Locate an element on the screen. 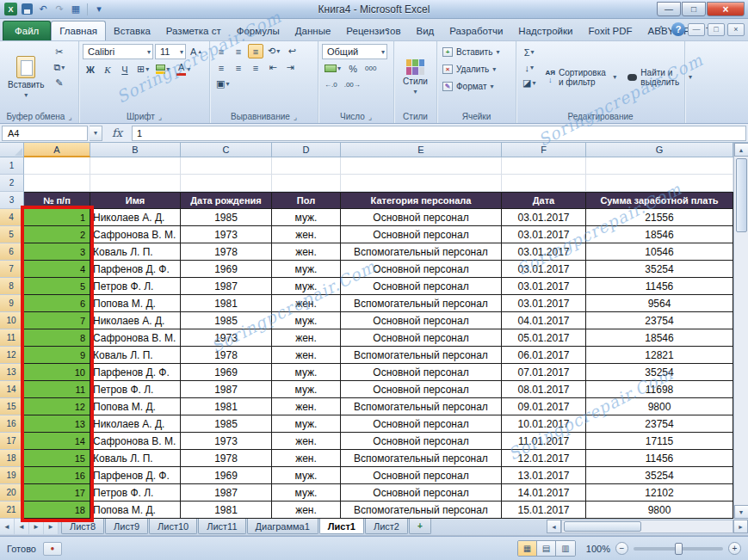  cell-F3: Дата is located at coordinates (544, 200).